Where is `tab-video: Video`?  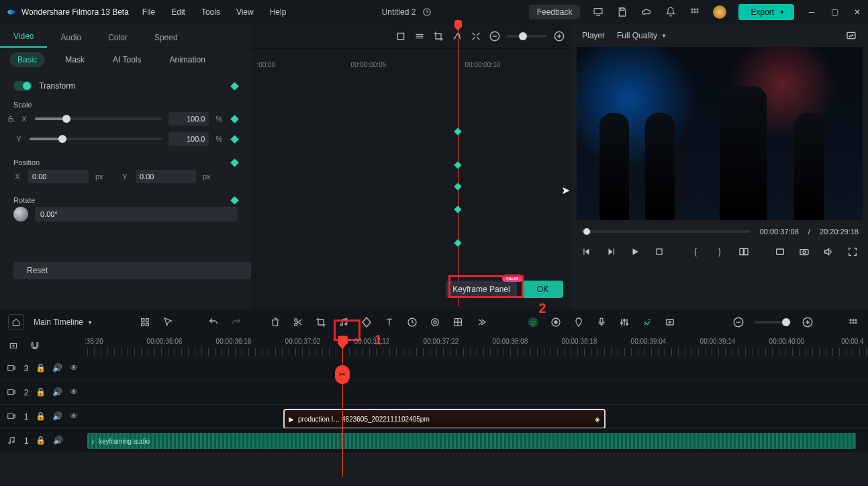
tab-video: Video is located at coordinates (23, 37).